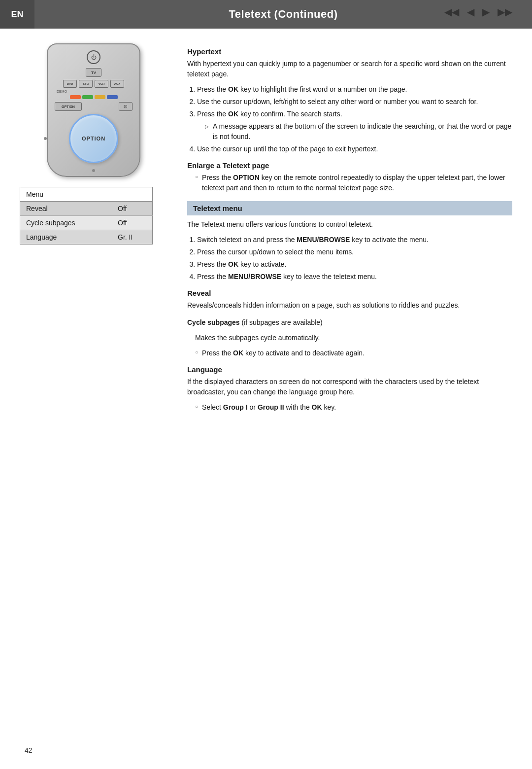 The height and width of the screenshot is (769, 532). I want to click on cycle-title: Cycle subpages, so click(214, 322).